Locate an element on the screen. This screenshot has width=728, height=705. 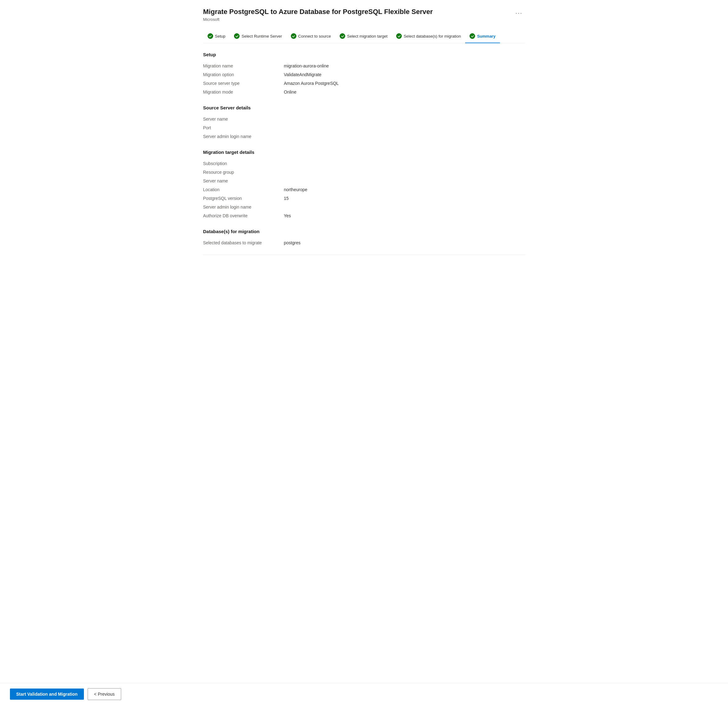
label-source-admin-login: Server admin login name is located at coordinates (244, 136).